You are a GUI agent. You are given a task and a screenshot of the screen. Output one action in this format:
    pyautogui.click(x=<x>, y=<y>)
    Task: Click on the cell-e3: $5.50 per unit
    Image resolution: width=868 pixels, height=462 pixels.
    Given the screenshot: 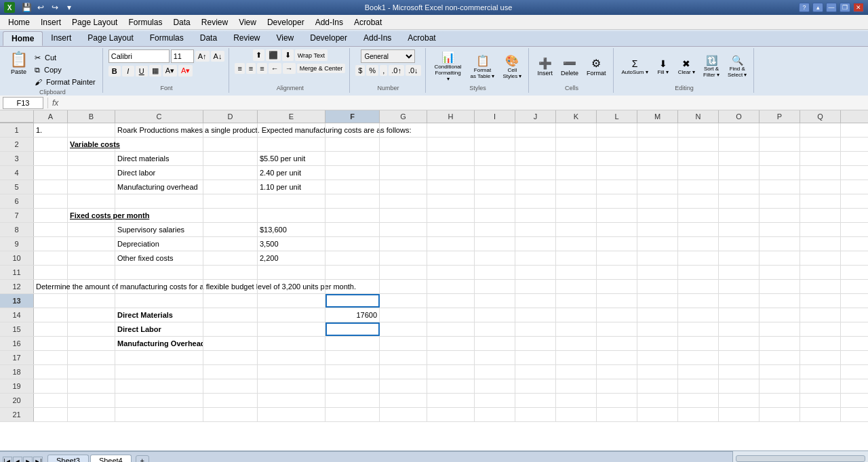 What is the action you would take?
    pyautogui.click(x=292, y=159)
    